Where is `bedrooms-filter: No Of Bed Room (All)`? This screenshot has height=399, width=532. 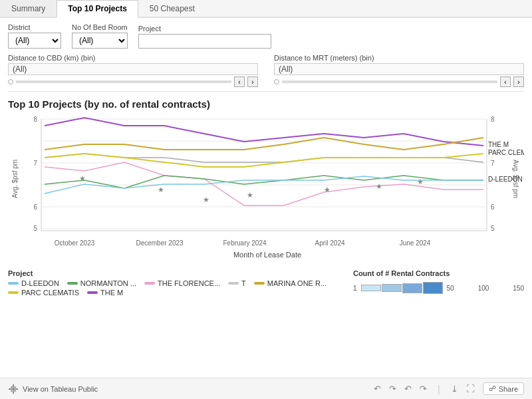 bedrooms-filter: No Of Bed Room (All) is located at coordinates (100, 36).